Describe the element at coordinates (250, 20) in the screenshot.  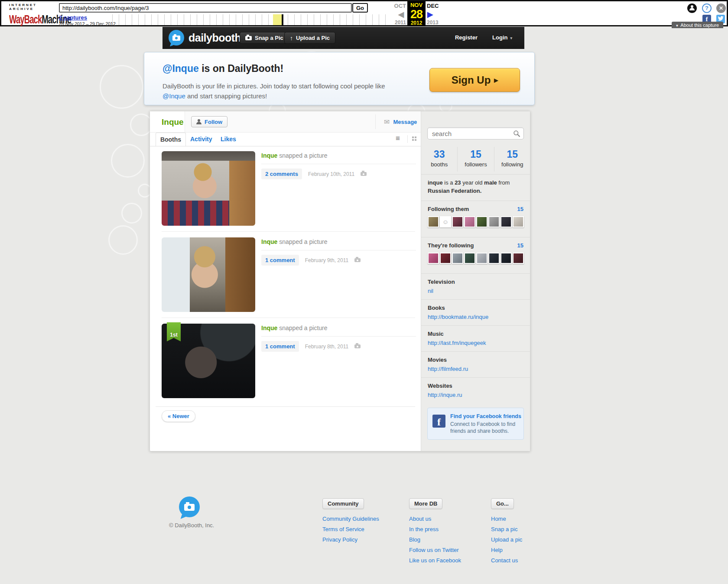
I see `wayback-timeline` at that location.